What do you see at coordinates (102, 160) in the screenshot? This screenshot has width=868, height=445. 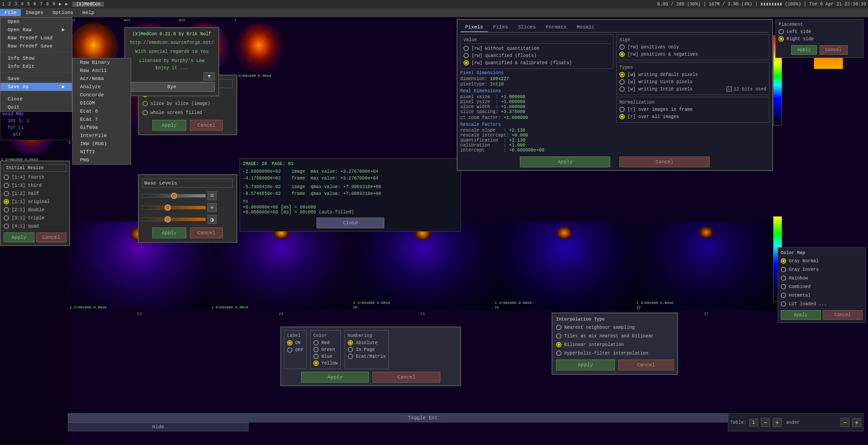 I see `saveas-png: PNG` at bounding box center [102, 160].